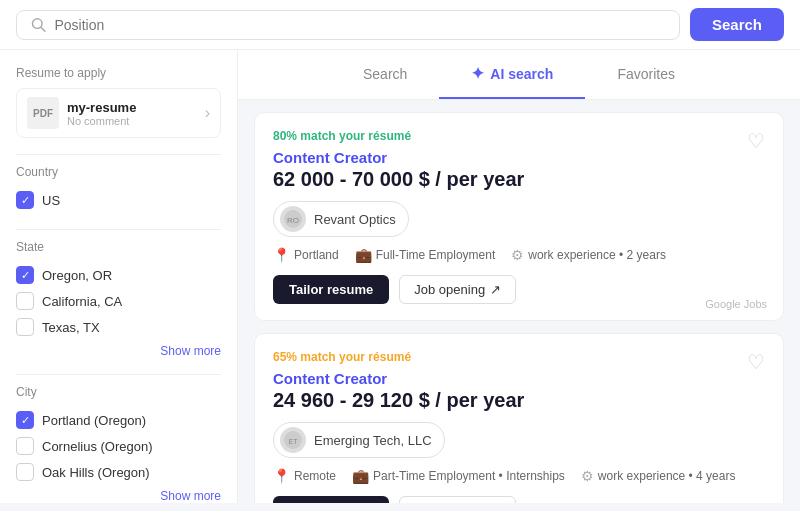 The height and width of the screenshot is (511, 800). I want to click on company-name-2: Emerging Tech, LLC, so click(373, 440).